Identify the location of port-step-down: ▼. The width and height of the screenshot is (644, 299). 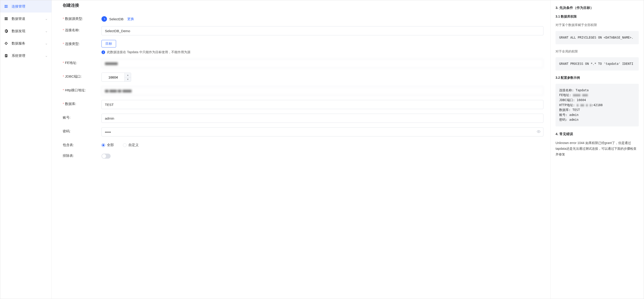
(128, 80).